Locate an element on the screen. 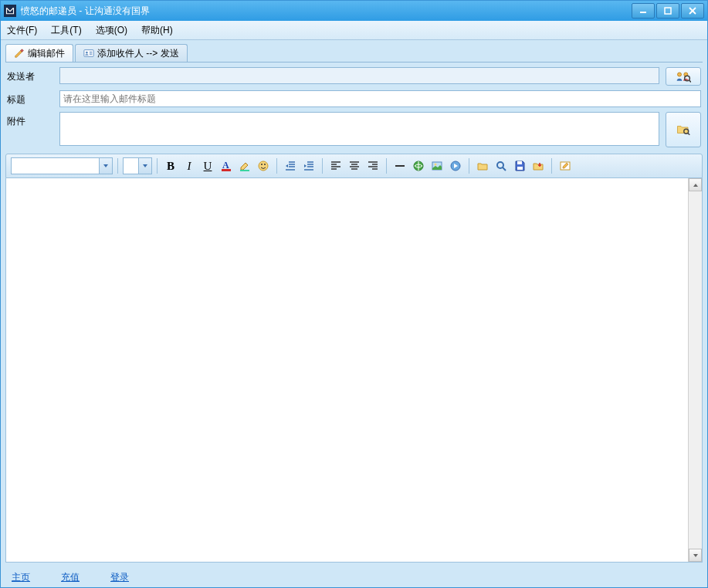 The width and height of the screenshot is (708, 588). title-bar: 愤怒的邮递员 - 让沟通没有国界 is located at coordinates (354, 11).